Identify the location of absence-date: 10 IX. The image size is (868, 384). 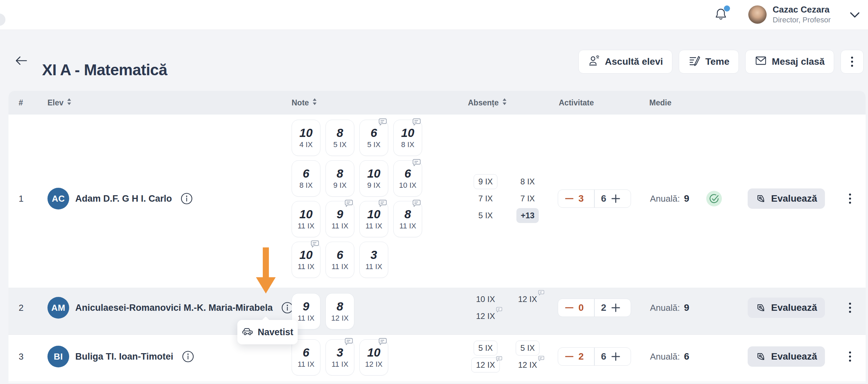
(486, 299).